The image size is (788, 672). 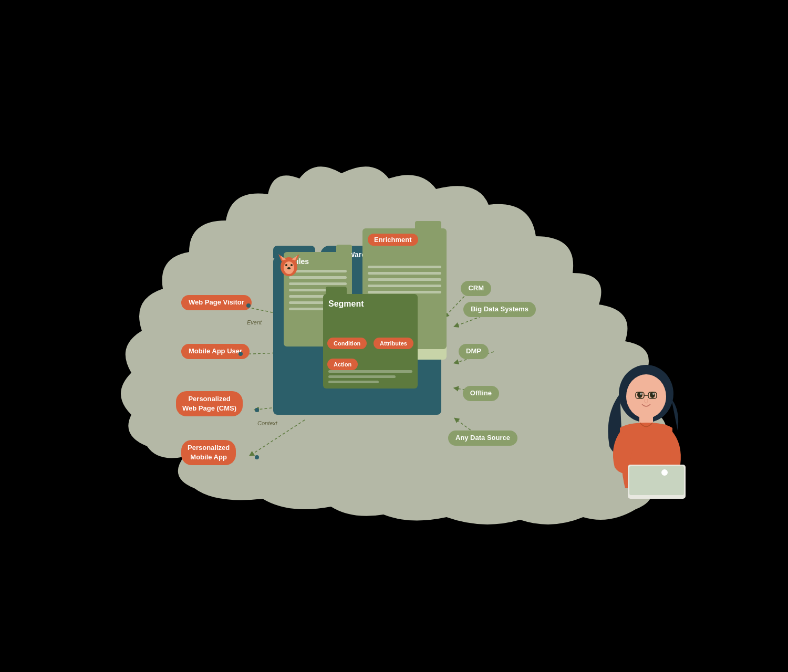 What do you see at coordinates (393, 239) in the screenshot?
I see `enrichment-label: Enrichment` at bounding box center [393, 239].